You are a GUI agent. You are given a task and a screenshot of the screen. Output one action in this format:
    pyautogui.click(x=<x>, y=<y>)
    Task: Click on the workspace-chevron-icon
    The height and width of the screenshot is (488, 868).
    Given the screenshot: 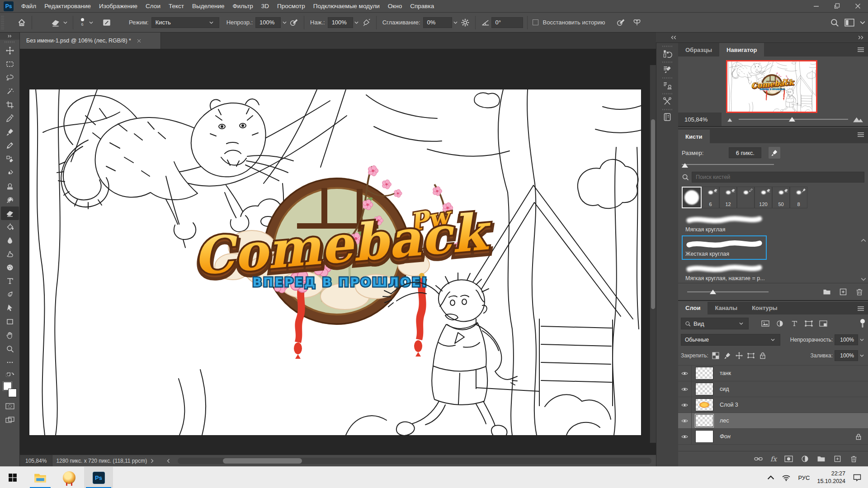 What is the action you would take?
    pyautogui.click(x=863, y=23)
    